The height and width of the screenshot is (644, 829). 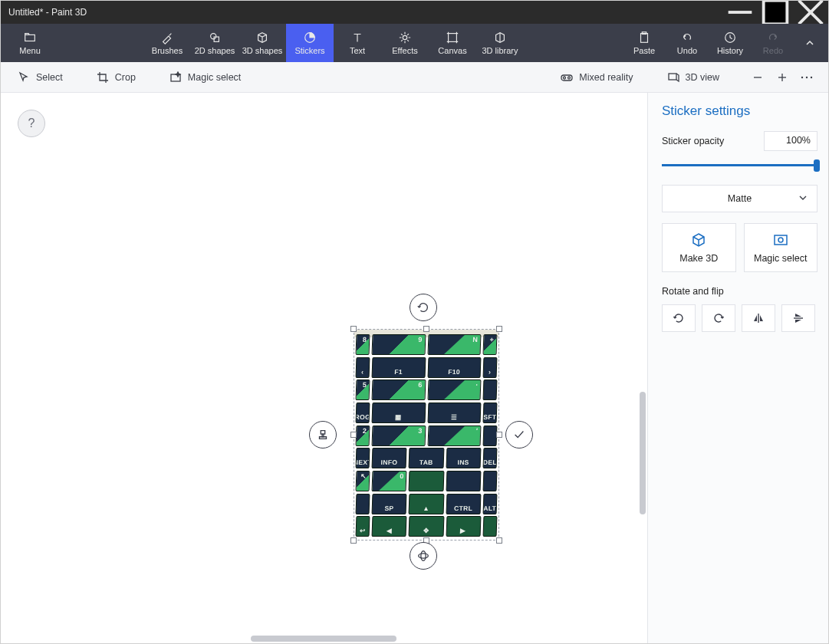 I want to click on paste-button: Paste, so click(x=644, y=43).